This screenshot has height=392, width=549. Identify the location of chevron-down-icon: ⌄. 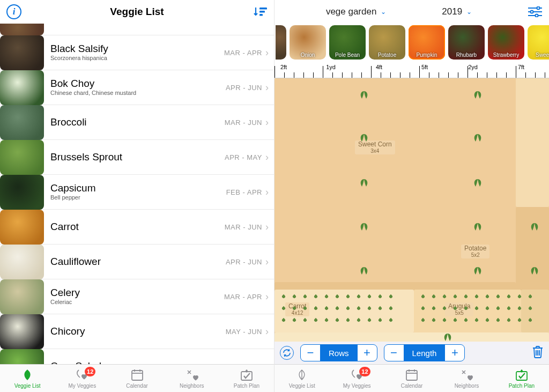
(469, 12).